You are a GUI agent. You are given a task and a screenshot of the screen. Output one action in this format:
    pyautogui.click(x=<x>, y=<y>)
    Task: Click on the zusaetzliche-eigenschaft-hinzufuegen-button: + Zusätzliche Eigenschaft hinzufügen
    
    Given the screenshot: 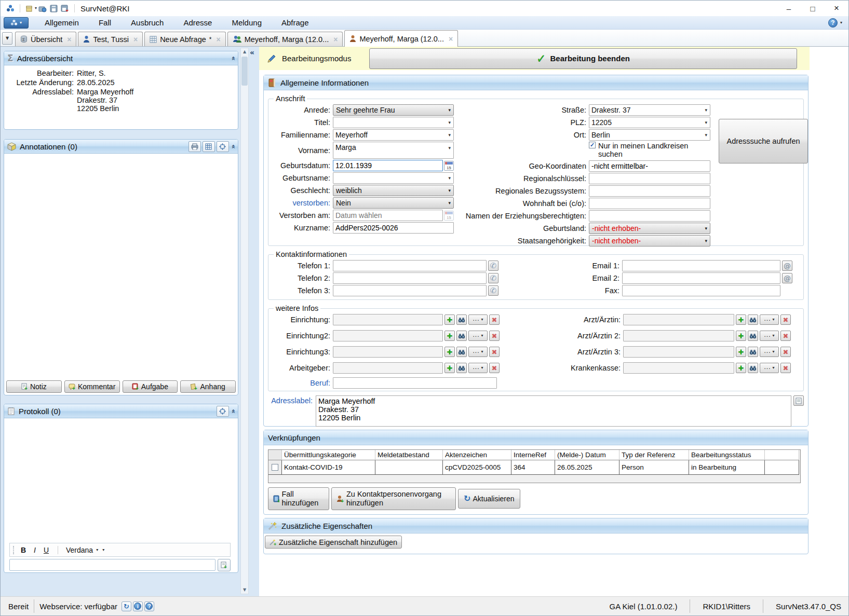 What is the action you would take?
    pyautogui.click(x=333, y=542)
    